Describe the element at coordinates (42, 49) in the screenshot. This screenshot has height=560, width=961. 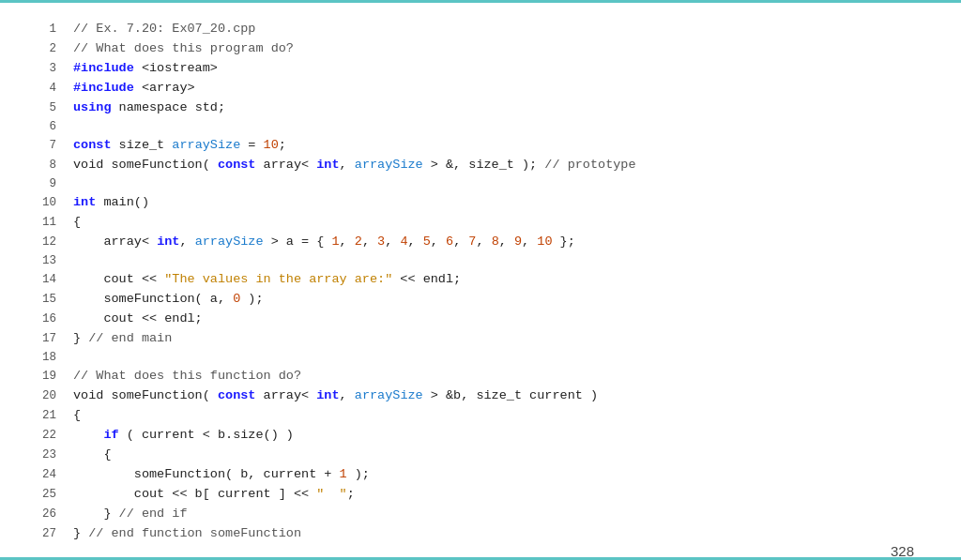
I see `line-number: 2` at that location.